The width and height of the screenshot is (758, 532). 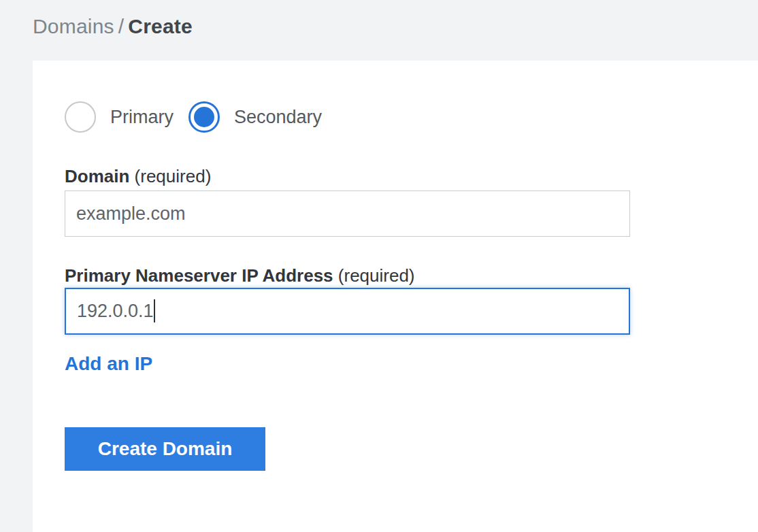 What do you see at coordinates (411, 117) in the screenshot?
I see `domain-type-radio-group: Primary Secondary` at bounding box center [411, 117].